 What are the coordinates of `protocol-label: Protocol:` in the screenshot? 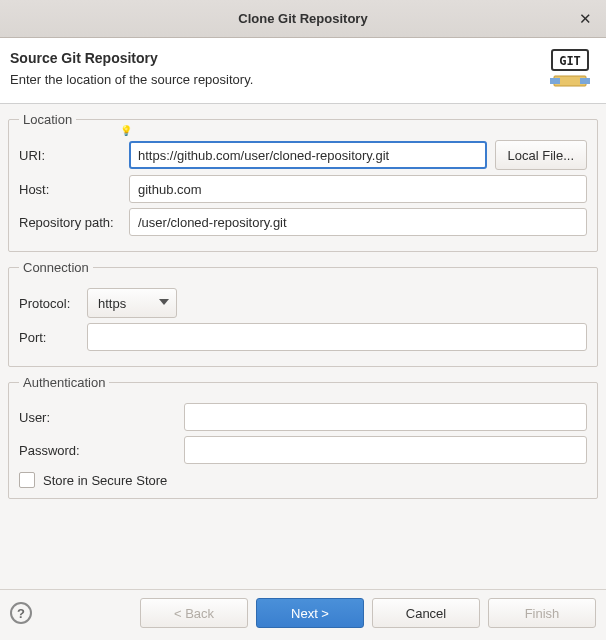 It's located at (53, 304).